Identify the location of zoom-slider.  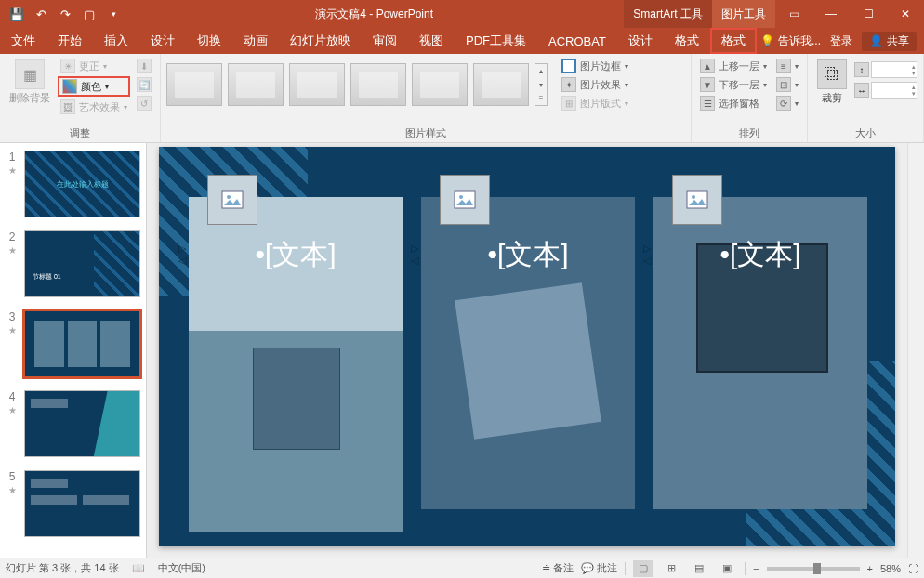
(813, 569).